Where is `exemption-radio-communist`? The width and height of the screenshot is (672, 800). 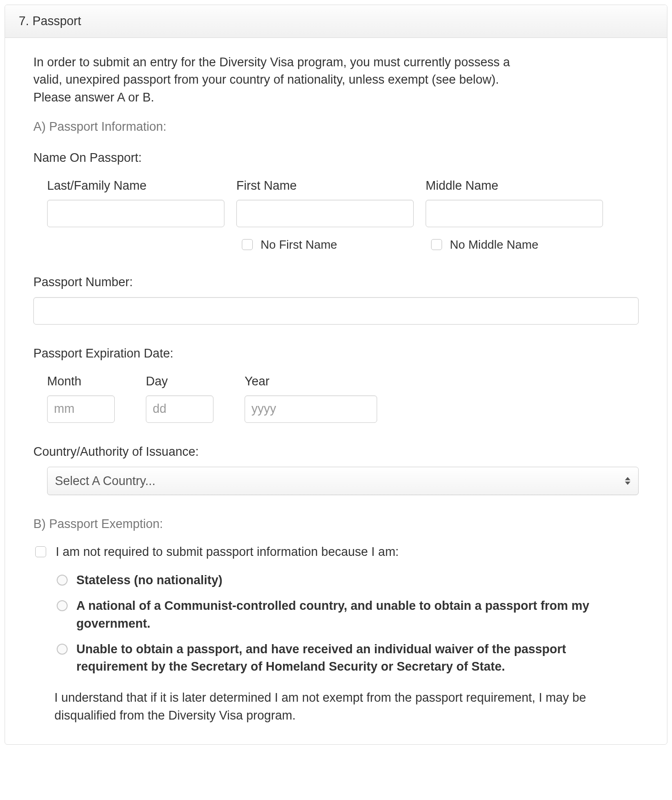
exemption-radio-communist is located at coordinates (62, 606).